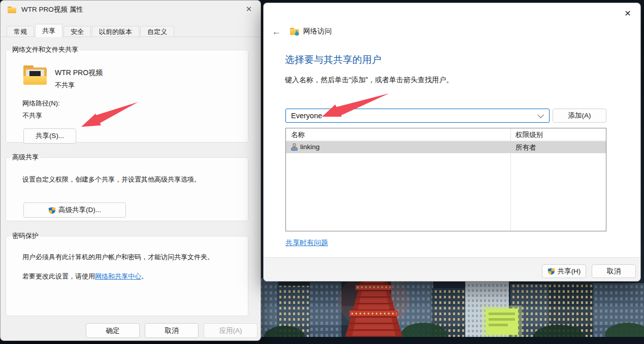 Image resolution: width=644 pixels, height=344 pixels. I want to click on tab-security: 安全, so click(77, 31).